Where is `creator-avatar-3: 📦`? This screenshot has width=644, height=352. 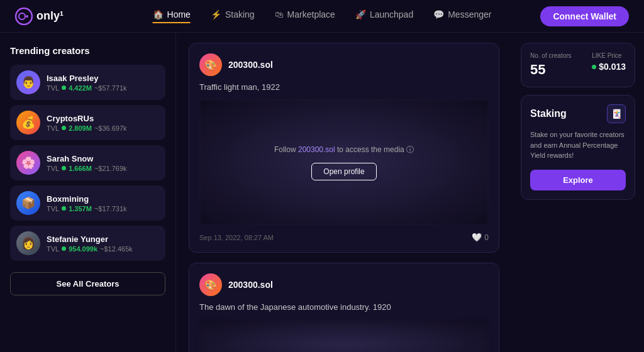 creator-avatar-3: 📦 is located at coordinates (28, 203).